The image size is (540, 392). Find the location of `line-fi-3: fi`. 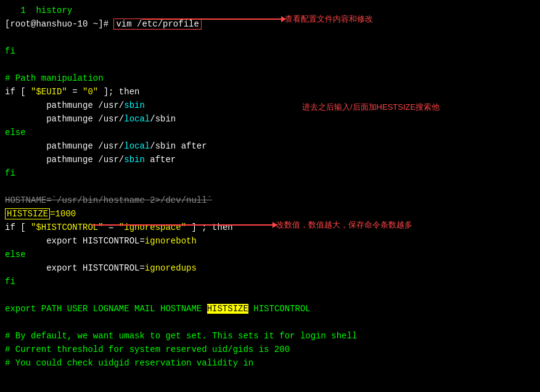

line-fi-3: fi is located at coordinates (270, 282).